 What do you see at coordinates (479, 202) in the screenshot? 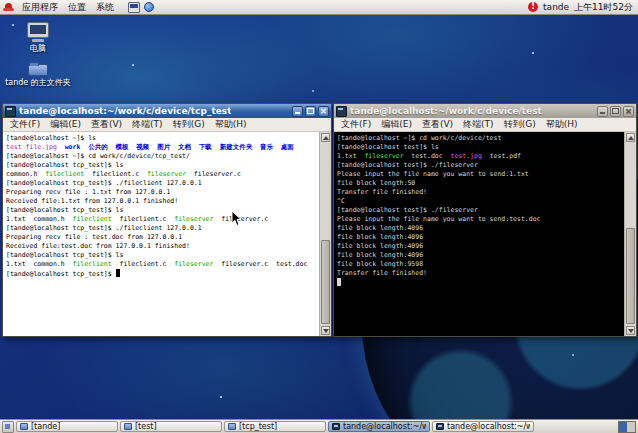
I see `terminal-line: ^C` at bounding box center [479, 202].